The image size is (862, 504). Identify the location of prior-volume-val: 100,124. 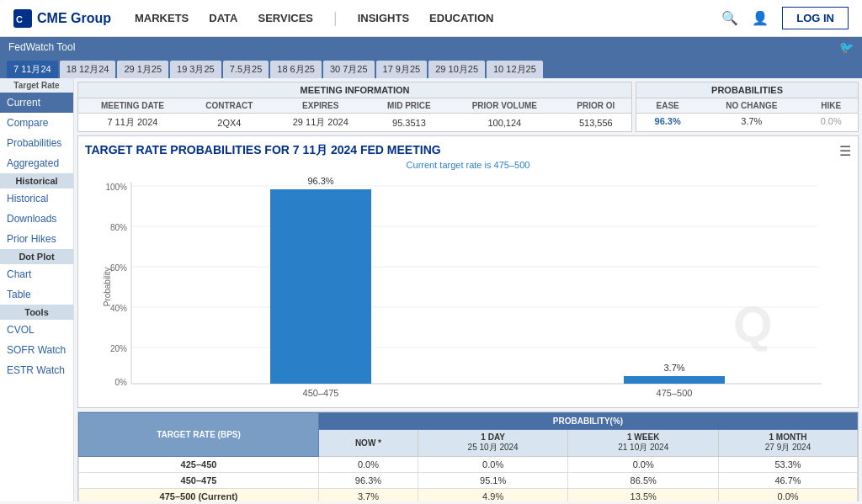
(504, 123).